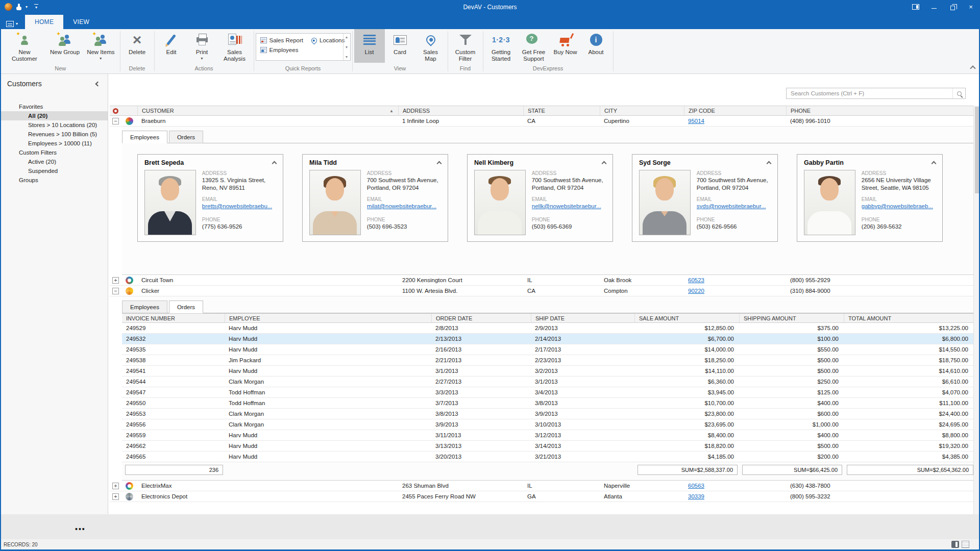  Describe the element at coordinates (548, 424) in the screenshot. I see `order-row: 249556 Clark Morgan 3/9/2013 3/10/2013 $…` at that location.